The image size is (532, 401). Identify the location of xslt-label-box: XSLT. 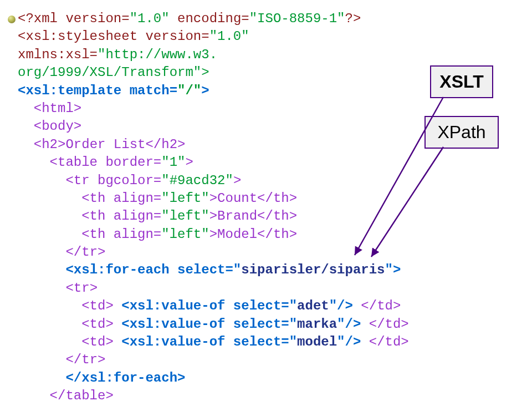
(462, 82).